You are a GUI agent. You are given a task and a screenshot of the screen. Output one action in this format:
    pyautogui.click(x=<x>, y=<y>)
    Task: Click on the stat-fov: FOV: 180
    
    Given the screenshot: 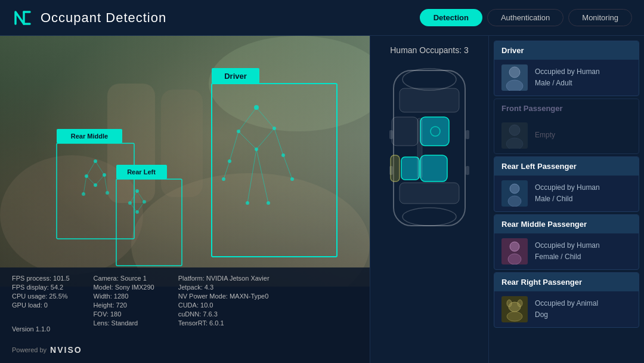 What is the action you would take?
    pyautogui.click(x=124, y=314)
    